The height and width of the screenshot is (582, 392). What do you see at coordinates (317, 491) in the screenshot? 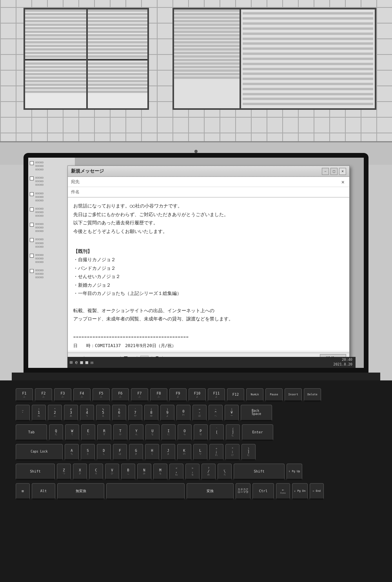
I see `key-end: → End` at bounding box center [317, 491].